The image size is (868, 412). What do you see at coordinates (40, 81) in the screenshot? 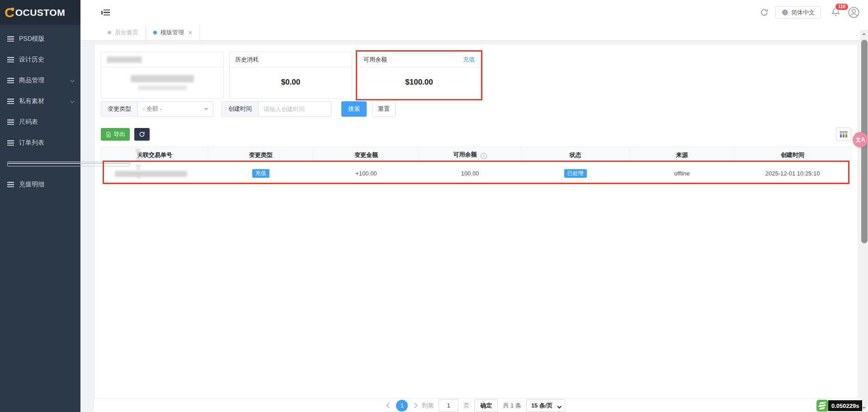
I see `sidebar-item-product-management: 商品管理` at bounding box center [40, 81].